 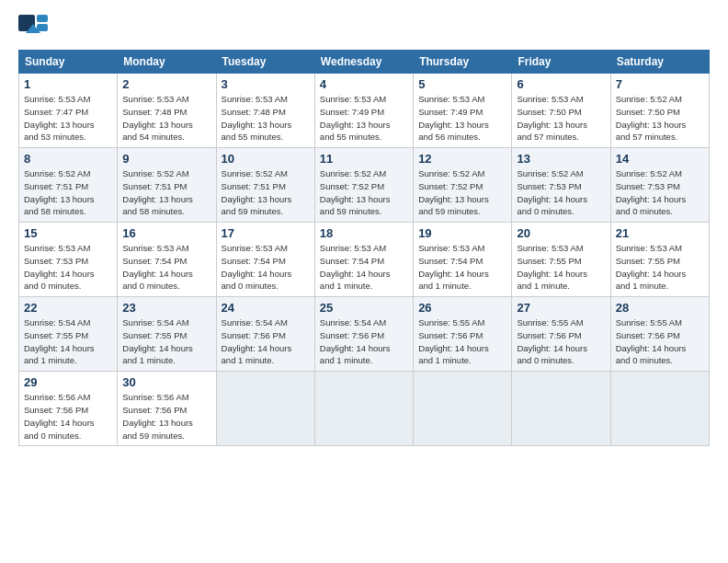 What do you see at coordinates (462, 85) in the screenshot?
I see `day-number: 5` at bounding box center [462, 85].